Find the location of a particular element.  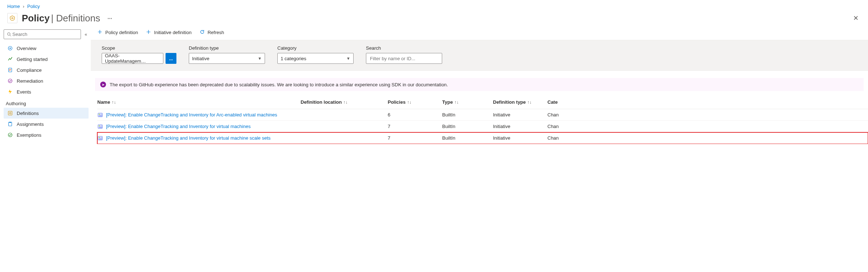

refresh-button: Refresh is located at coordinates (212, 33).